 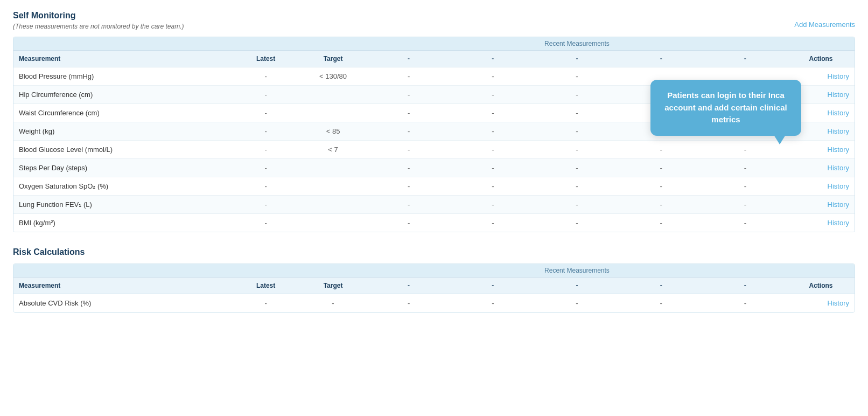 What do you see at coordinates (577, 286) in the screenshot?
I see `risk-col-header-date3: -` at bounding box center [577, 286].